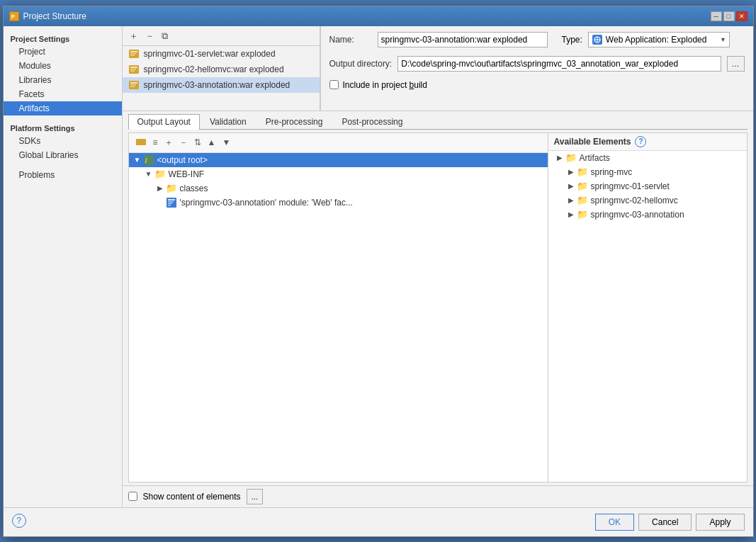 The image size is (756, 542). Describe the element at coordinates (582, 186) in the screenshot. I see `avail-01-servlet-icon: 📁` at that location.